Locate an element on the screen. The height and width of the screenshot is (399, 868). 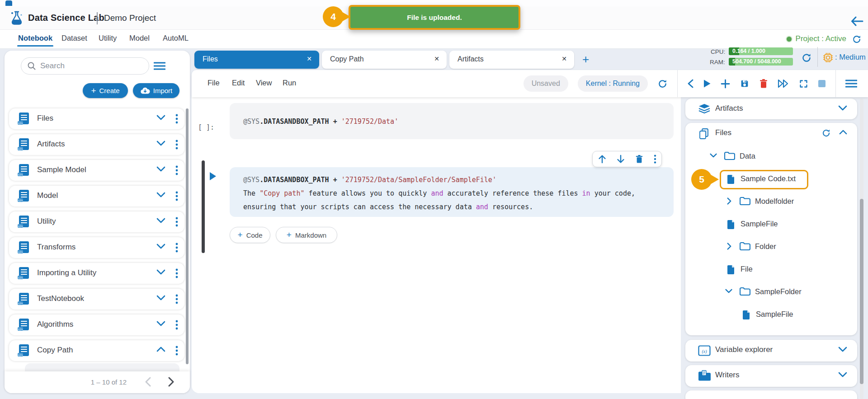
nav-tab-notebook: Notebook is located at coordinates (35, 38).